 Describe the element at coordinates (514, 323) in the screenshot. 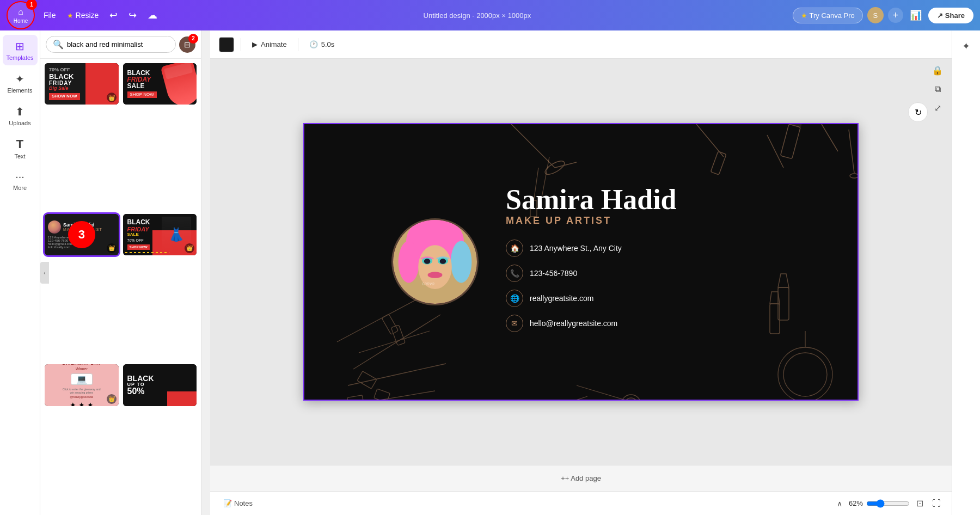

I see `email-icon: ✉` at that location.